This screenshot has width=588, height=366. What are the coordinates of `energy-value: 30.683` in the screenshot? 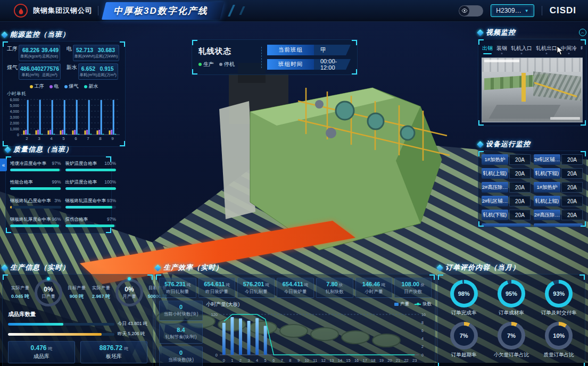 It's located at (106, 50).